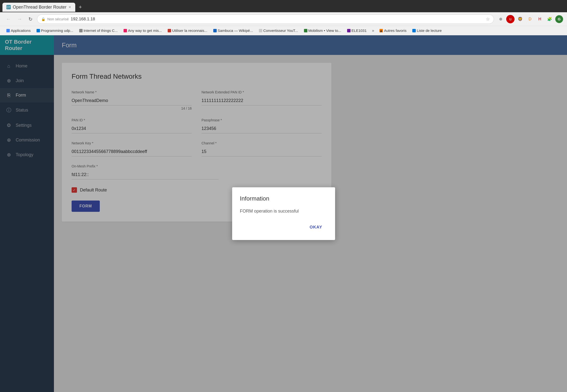  I want to click on bookmark-ele: ELE1031, so click(357, 30).